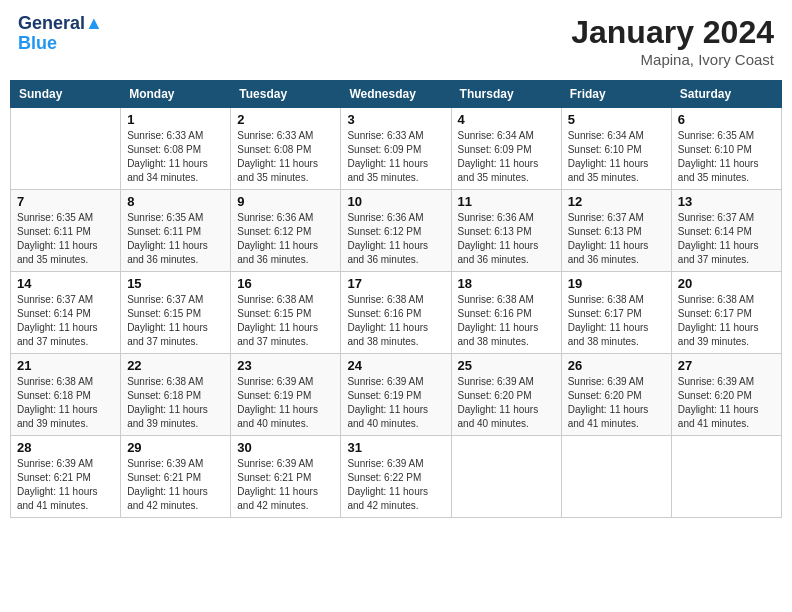 This screenshot has height=612, width=792. What do you see at coordinates (396, 477) in the screenshot?
I see `calendar-cell: 31Sunrise: 6:39 AMSunset: 6:22 PMDayligh…` at bounding box center [396, 477].